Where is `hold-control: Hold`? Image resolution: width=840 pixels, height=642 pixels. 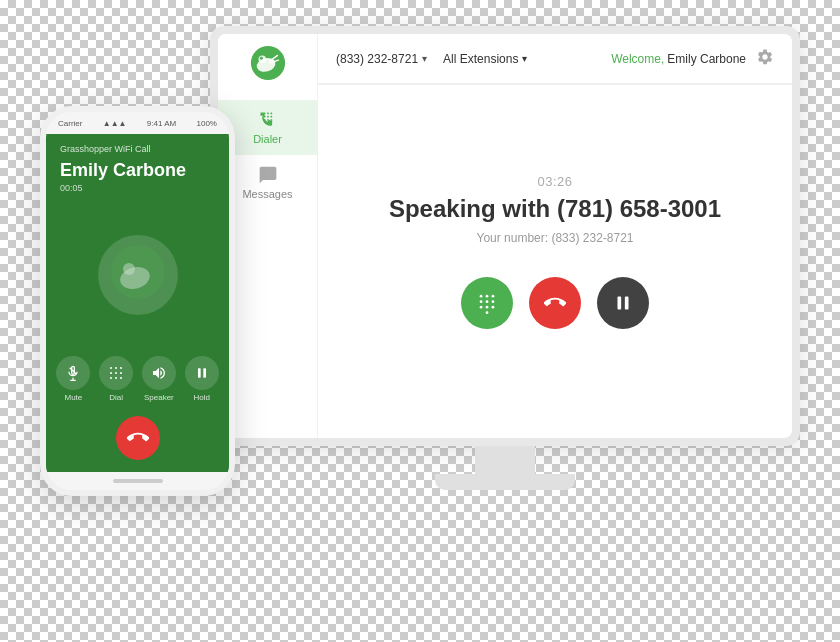 hold-control: Hold is located at coordinates (202, 379).